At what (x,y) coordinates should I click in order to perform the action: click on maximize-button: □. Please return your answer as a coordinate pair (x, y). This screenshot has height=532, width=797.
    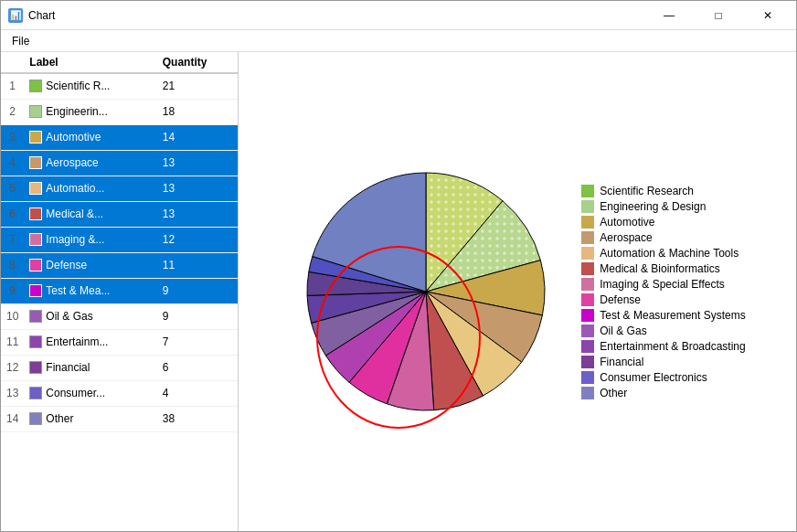
    Looking at the image, I should click on (718, 16).